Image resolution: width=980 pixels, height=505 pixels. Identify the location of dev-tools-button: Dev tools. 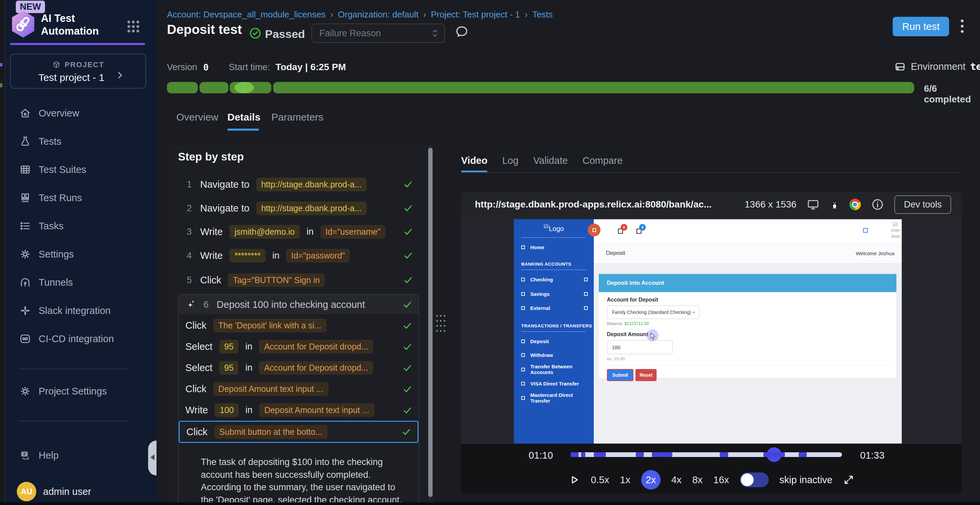
(923, 205).